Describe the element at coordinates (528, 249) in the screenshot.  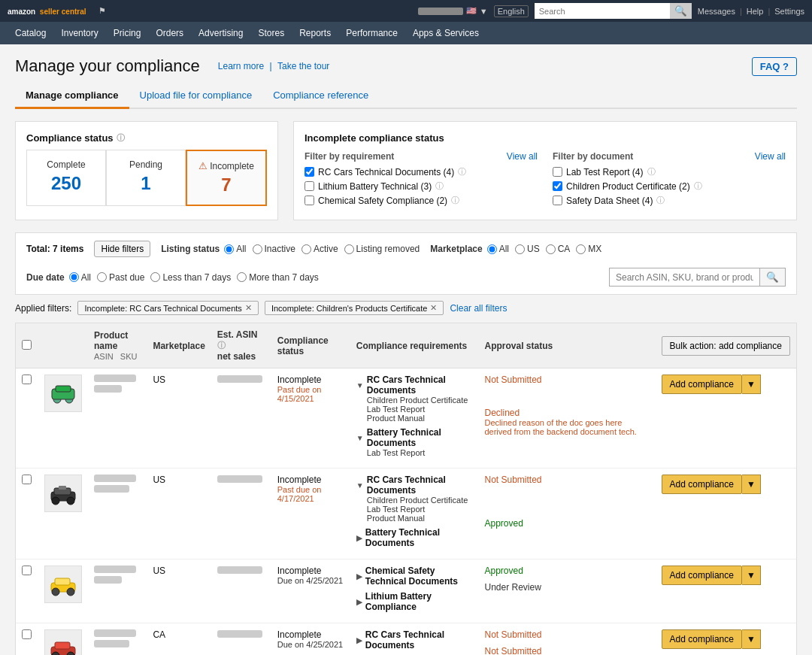
I see `marketplace-us: US` at that location.